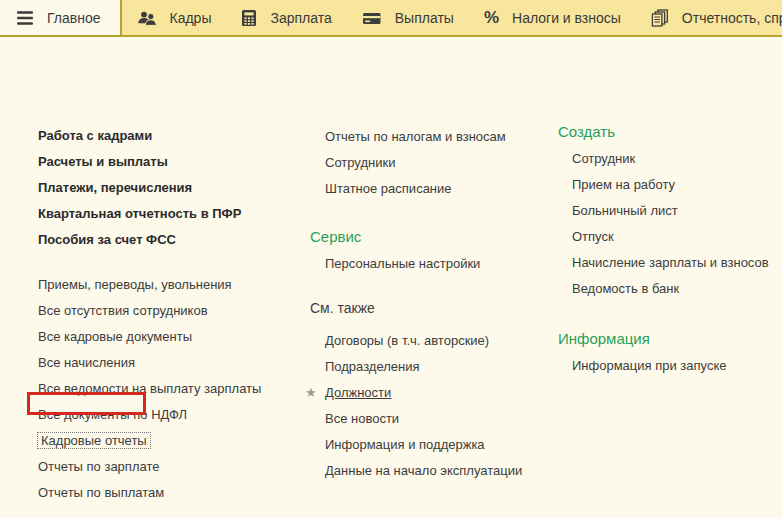 This screenshot has width=782, height=525. I want to click on menu-item-personalnye-nastroyki: Персональные настройки, so click(424, 264).